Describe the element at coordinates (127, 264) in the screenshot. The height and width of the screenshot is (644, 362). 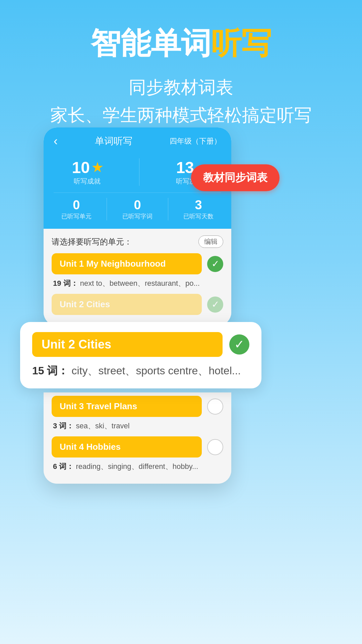
I see `unit1-button: Unit 1 My Neighbourhood` at that location.